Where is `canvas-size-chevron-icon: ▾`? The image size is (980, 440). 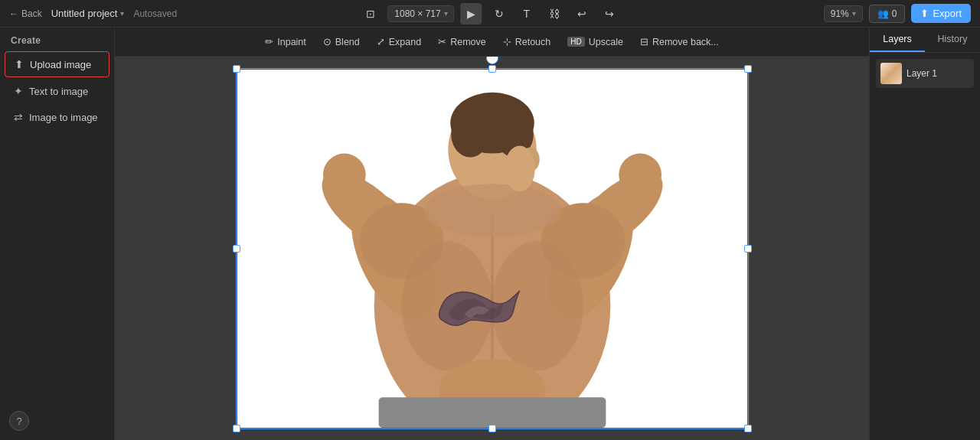
canvas-size-chevron-icon: ▾ is located at coordinates (446, 14).